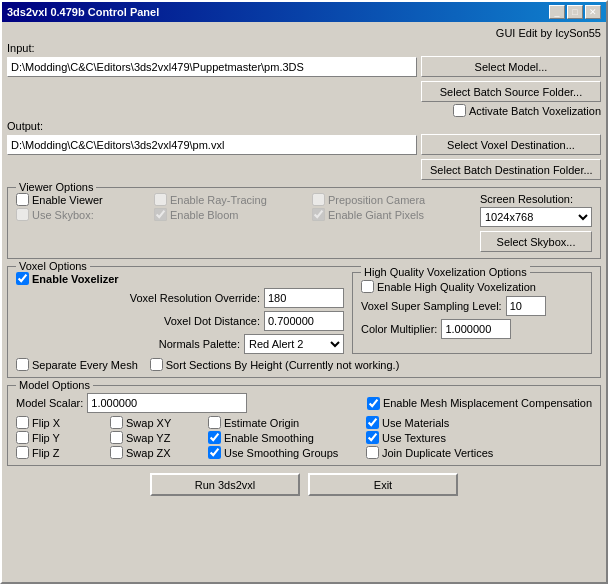 This screenshot has height=584, width=608. Describe the element at coordinates (372, 422) in the screenshot. I see `use-materials-checkbox` at that location.